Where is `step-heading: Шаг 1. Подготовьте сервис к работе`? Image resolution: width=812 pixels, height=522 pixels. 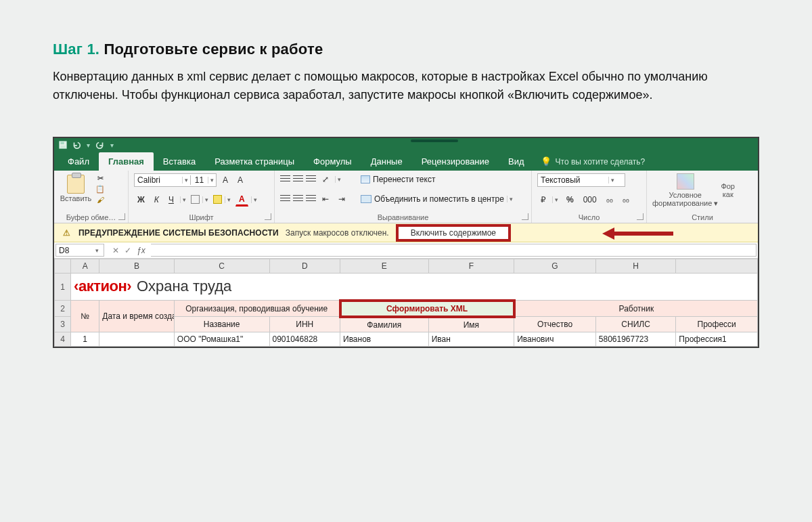 step-heading: Шаг 1. Подготовьте сервис к работе is located at coordinates (406, 49).